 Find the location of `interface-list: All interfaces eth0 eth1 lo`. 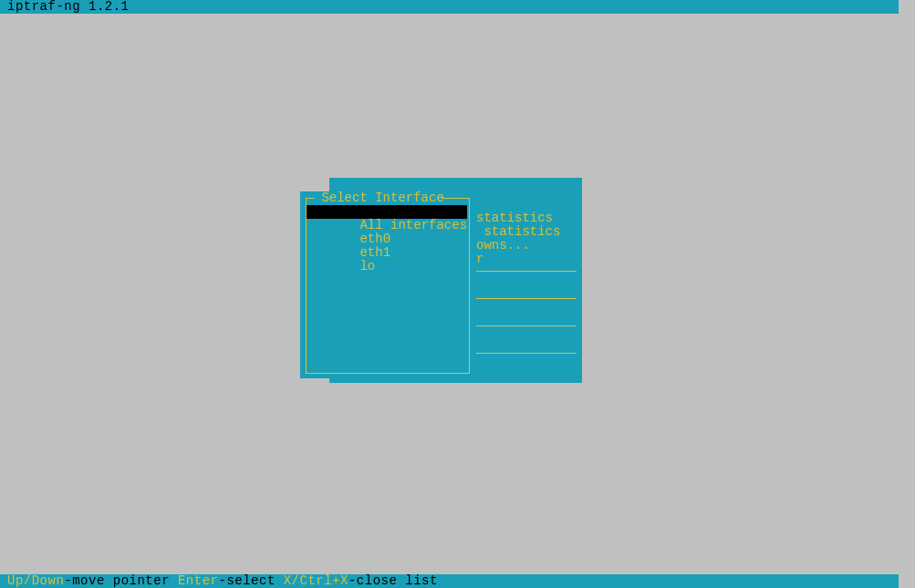

interface-list: All interfaces eth0 eth1 lo is located at coordinates (387, 232).